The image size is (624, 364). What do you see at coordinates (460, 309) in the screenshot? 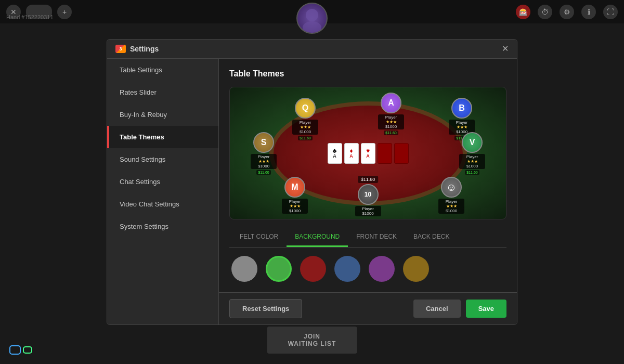
I see `footer-right: Cancel Save` at bounding box center [460, 309].